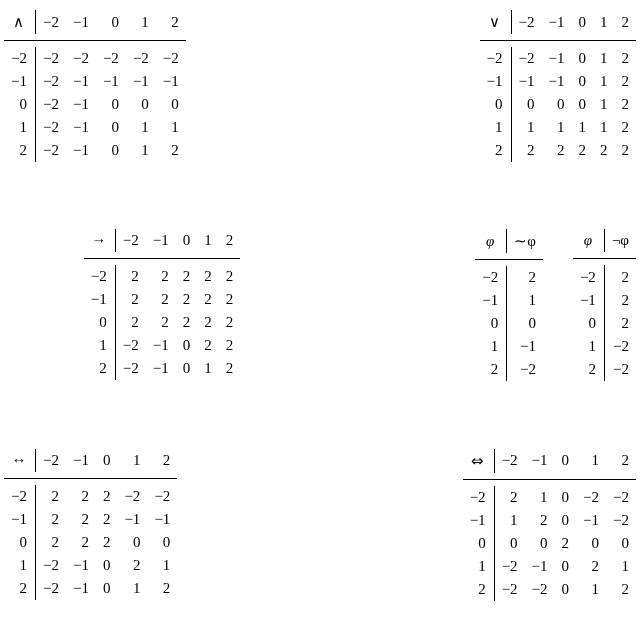 The height and width of the screenshot is (644, 640). I want to click on table-row: 2−2−2012, so click(550, 590).